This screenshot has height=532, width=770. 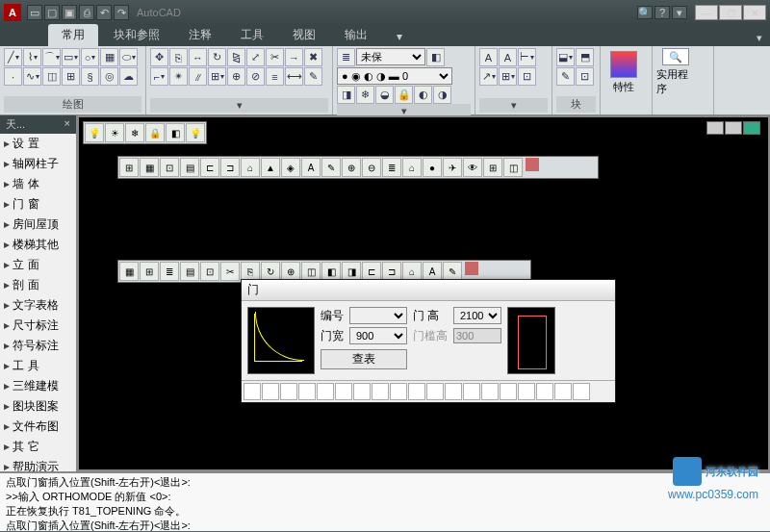 What do you see at coordinates (706, 13) in the screenshot?
I see `minimize-button: —` at bounding box center [706, 13].